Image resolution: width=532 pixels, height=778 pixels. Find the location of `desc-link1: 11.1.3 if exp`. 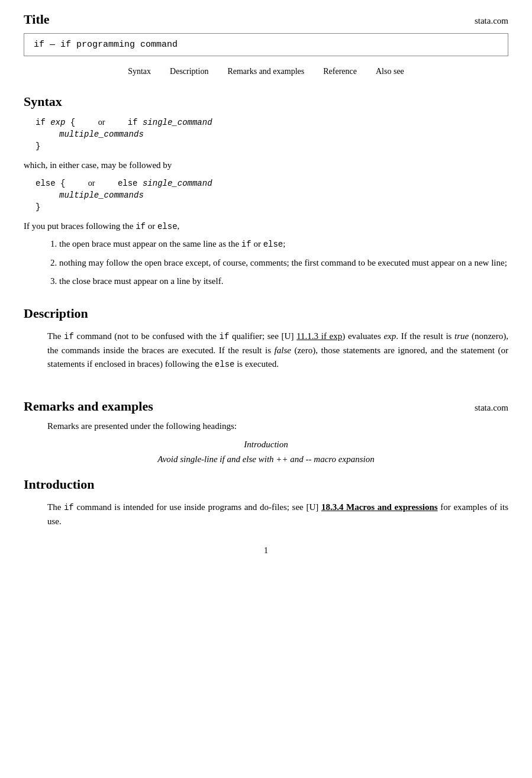

desc-link1: 11.1.3 if exp is located at coordinates (320, 336).